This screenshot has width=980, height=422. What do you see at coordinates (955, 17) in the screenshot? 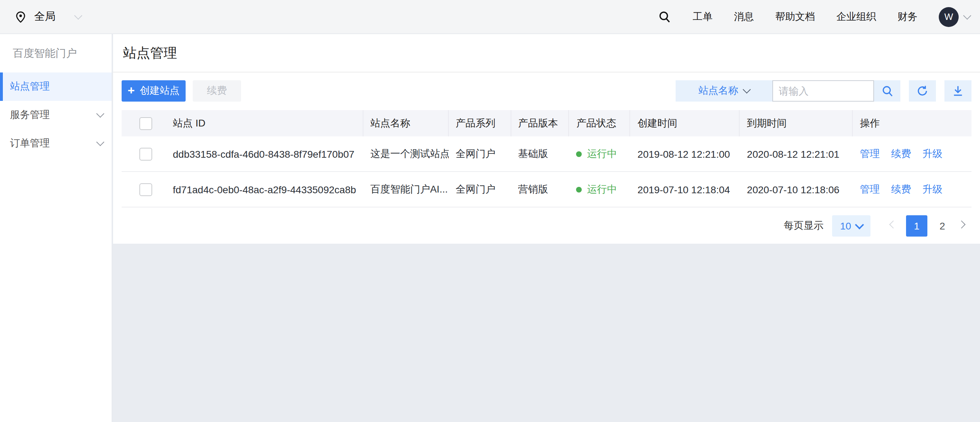
I see `account-menu: W` at bounding box center [955, 17].